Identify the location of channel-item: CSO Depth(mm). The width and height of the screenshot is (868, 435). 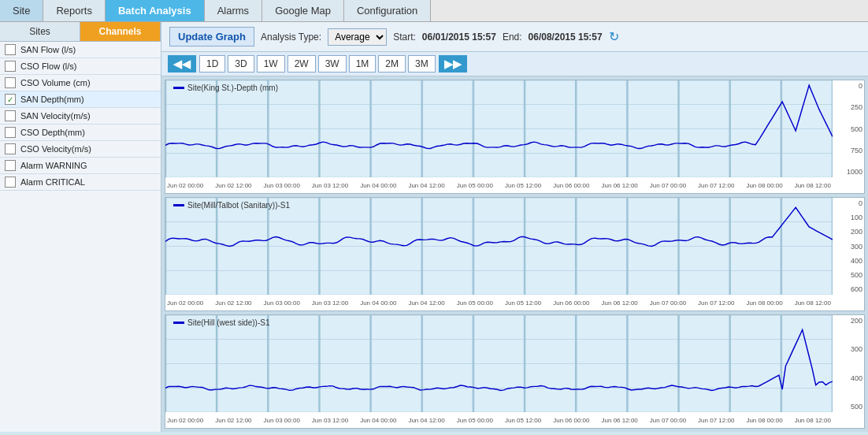
(80, 132).